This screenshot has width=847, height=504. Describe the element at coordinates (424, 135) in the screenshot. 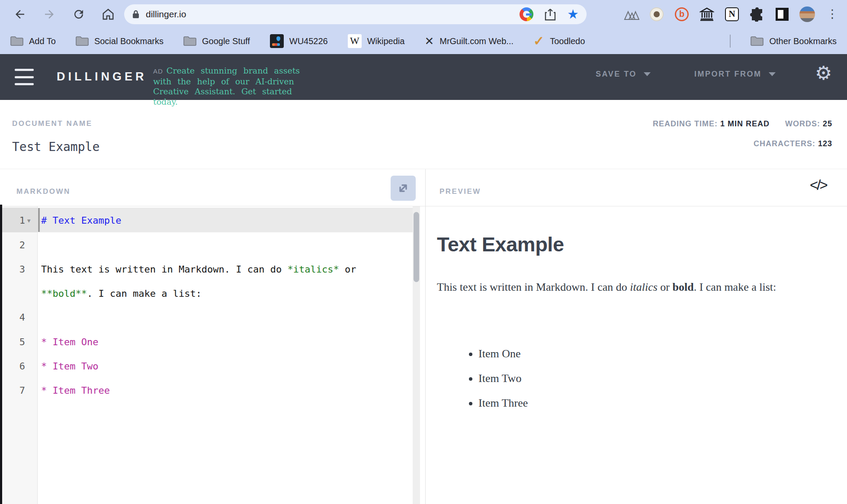

I see `document-section: DOCUMENT NAME Test Example READING TIME:…` at that location.